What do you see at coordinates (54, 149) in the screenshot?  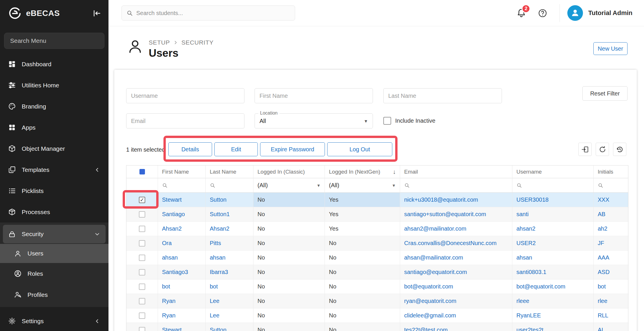 I see `sidebar-item-object-manager: Object Manager` at bounding box center [54, 149].